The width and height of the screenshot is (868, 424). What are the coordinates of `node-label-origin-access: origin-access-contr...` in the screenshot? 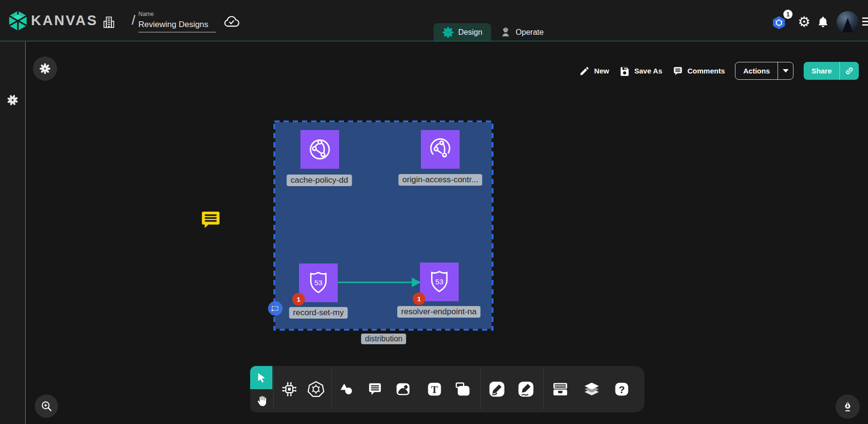 It's located at (440, 180).